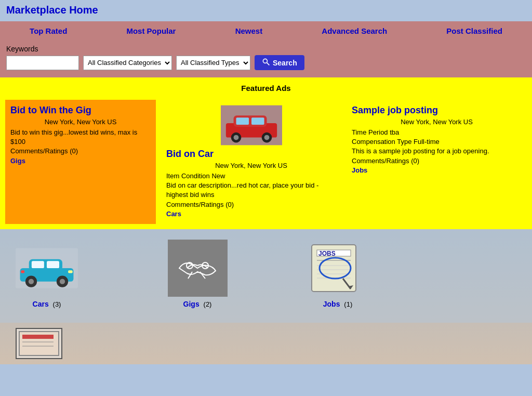  Describe the element at coordinates (18, 161) in the screenshot. I see `ad-1-category: Gigs` at that location.